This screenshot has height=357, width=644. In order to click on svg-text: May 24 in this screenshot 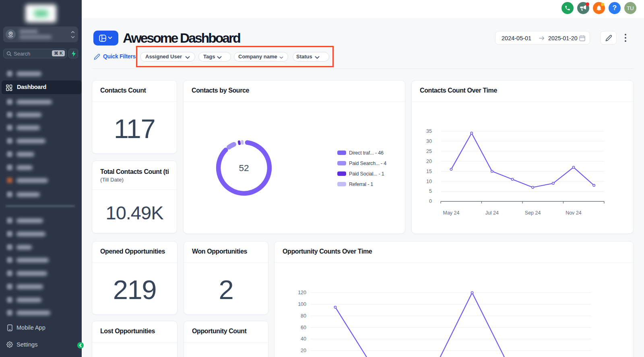, I will do `click(452, 213)`.